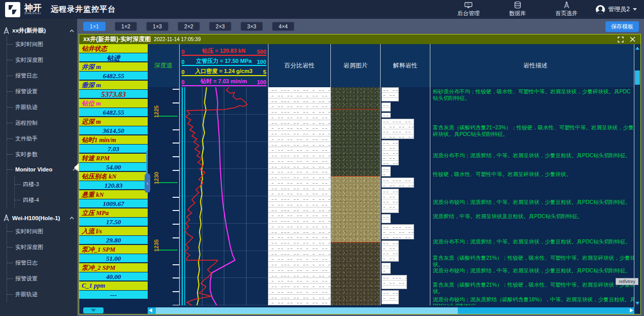 The image size is (644, 316). What do you see at coordinates (566, 9) in the screenshot?
I see `nav-home-well-select: 首页选井` at bounding box center [566, 9].